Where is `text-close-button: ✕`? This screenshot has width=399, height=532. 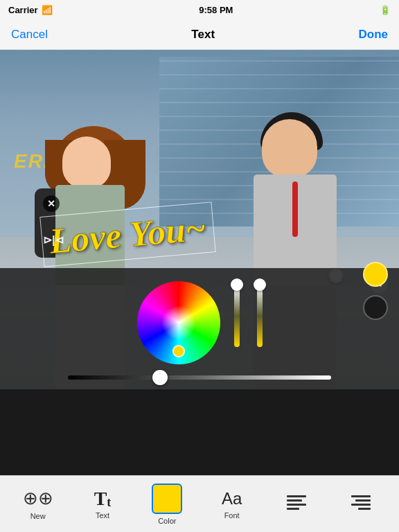
text-close-button: ✕ is located at coordinates (51, 204).